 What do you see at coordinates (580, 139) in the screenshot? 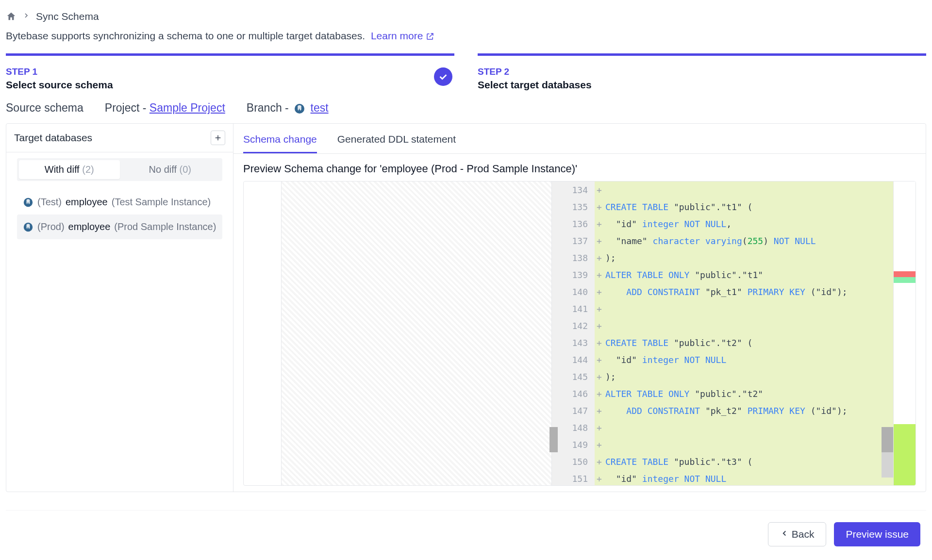
I see `diff-tabs: Schema change Generated DDL statement` at bounding box center [580, 139].